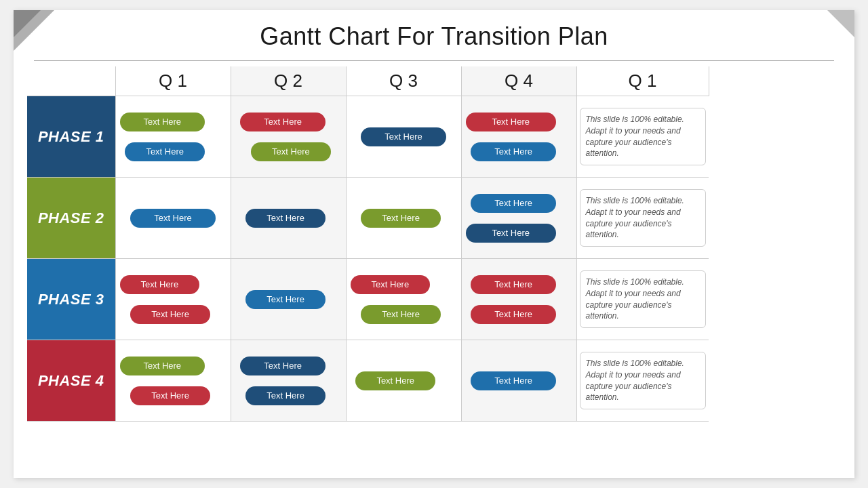 The height and width of the screenshot is (488, 868). Describe the element at coordinates (434, 37) in the screenshot. I see `page-title: Gantt Chart For Transition Plan` at that location.